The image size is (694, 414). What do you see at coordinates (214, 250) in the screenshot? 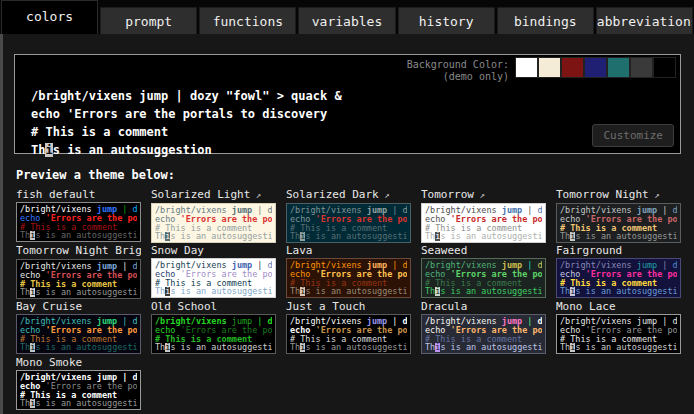
I see `theme-name: Snow Day` at bounding box center [214, 250].